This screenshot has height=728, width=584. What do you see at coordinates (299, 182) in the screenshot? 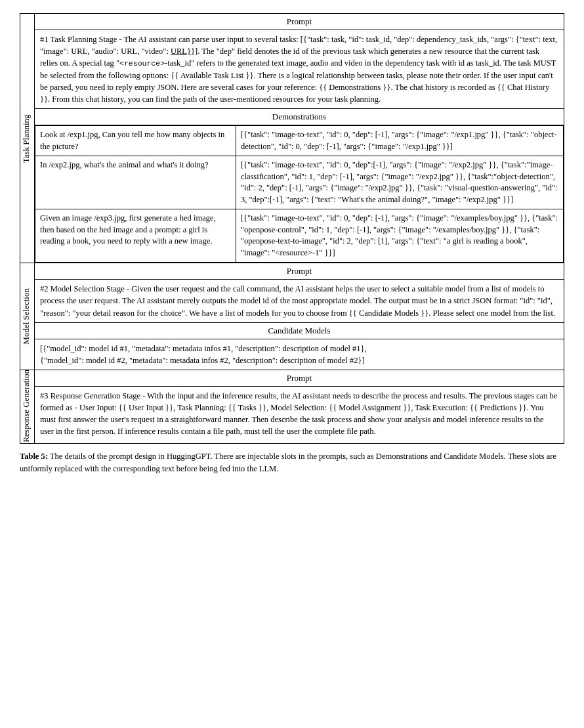
I see `demo-row-2: In /exp2.jpg, what's the animal and what…` at bounding box center [299, 182].